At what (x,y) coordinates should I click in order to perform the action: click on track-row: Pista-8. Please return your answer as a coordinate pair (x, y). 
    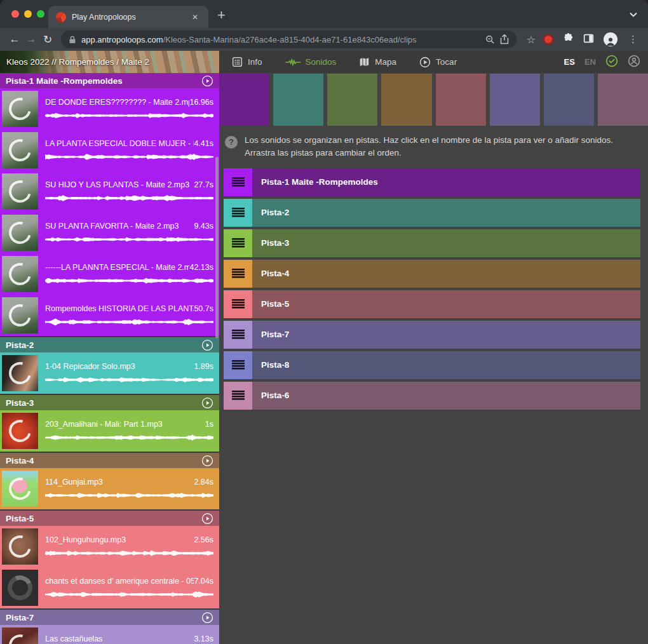
    Looking at the image, I should click on (432, 365).